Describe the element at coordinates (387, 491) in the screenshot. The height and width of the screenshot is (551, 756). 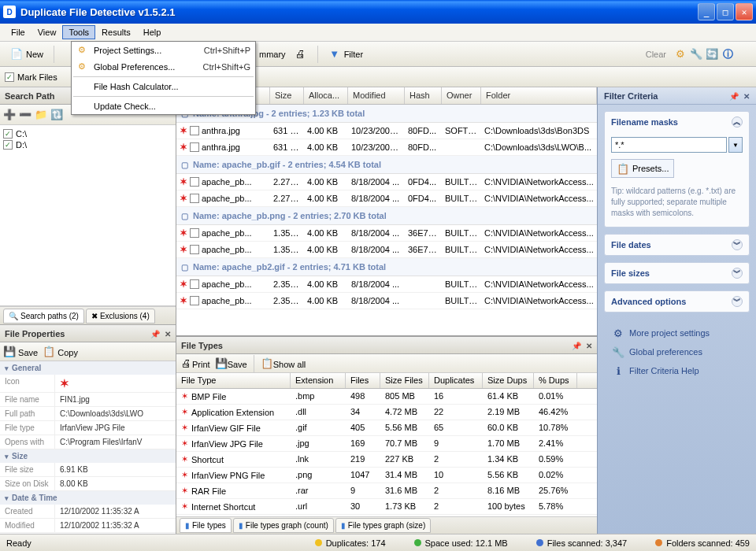
I see `file-type-row: ✶RAR File.rar931.6 MB28.16 MB25.76%` at that location.